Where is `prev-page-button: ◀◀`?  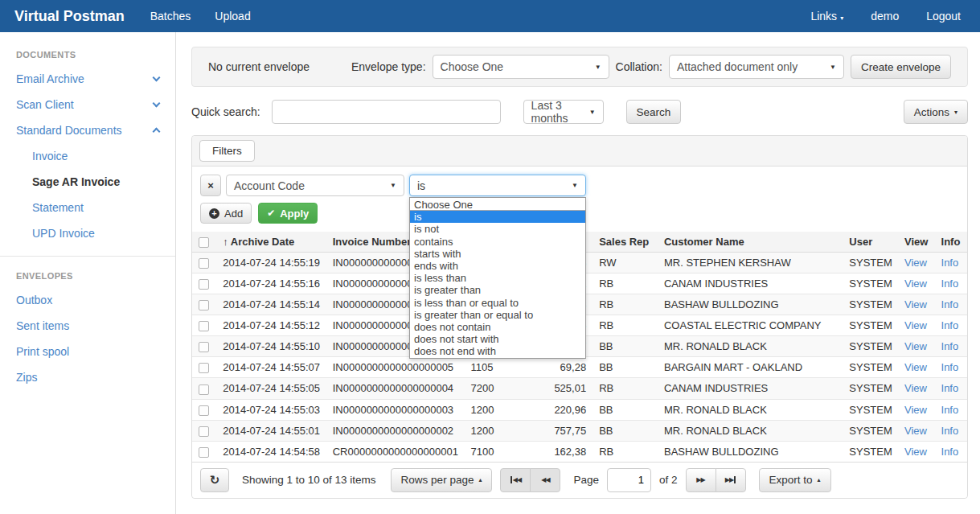 prev-page-button: ◀◀ is located at coordinates (545, 480).